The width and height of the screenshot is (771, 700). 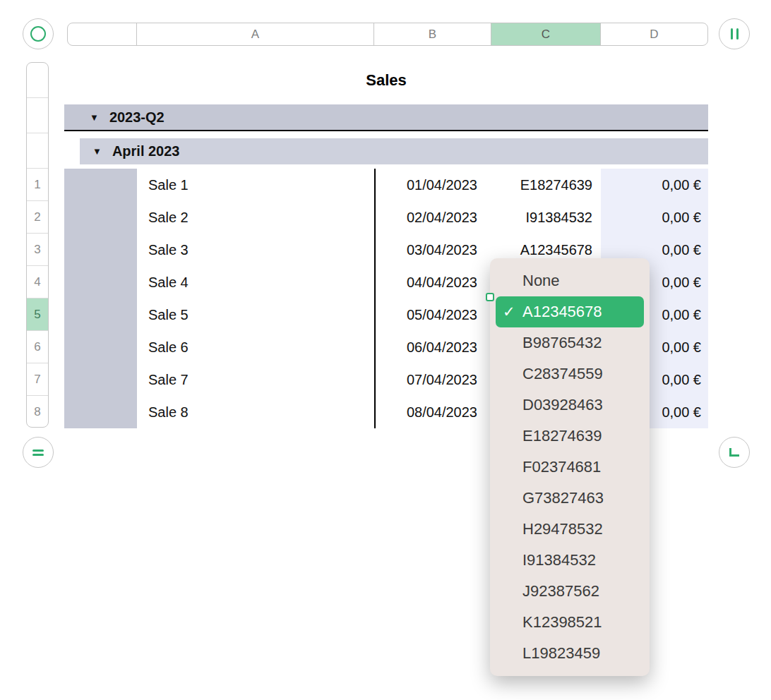 What do you see at coordinates (37, 412) in the screenshot?
I see `row-header-8: 8` at bounding box center [37, 412].